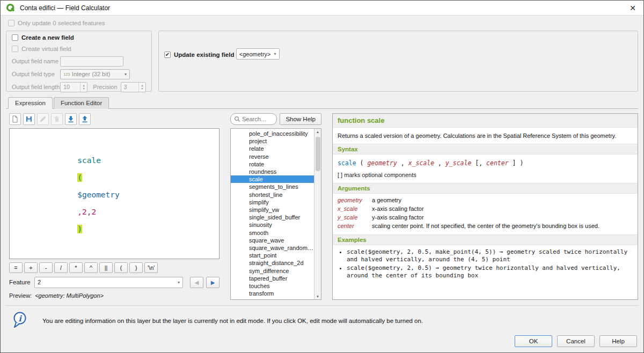  Describe the element at coordinates (301, 119) in the screenshot. I see `show-help-button: Show Help` at that location.